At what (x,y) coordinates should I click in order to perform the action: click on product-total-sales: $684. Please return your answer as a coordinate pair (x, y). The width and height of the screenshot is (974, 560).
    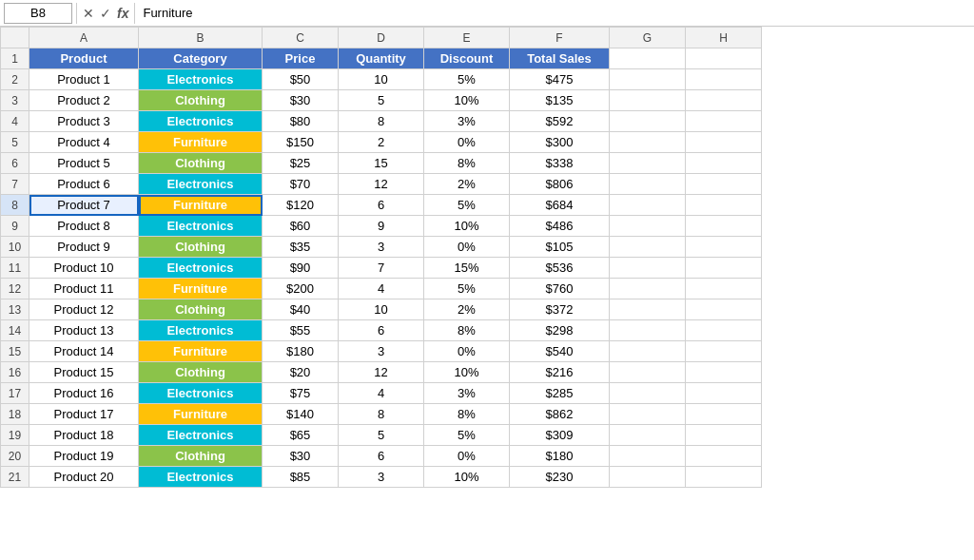
    Looking at the image, I should click on (559, 205).